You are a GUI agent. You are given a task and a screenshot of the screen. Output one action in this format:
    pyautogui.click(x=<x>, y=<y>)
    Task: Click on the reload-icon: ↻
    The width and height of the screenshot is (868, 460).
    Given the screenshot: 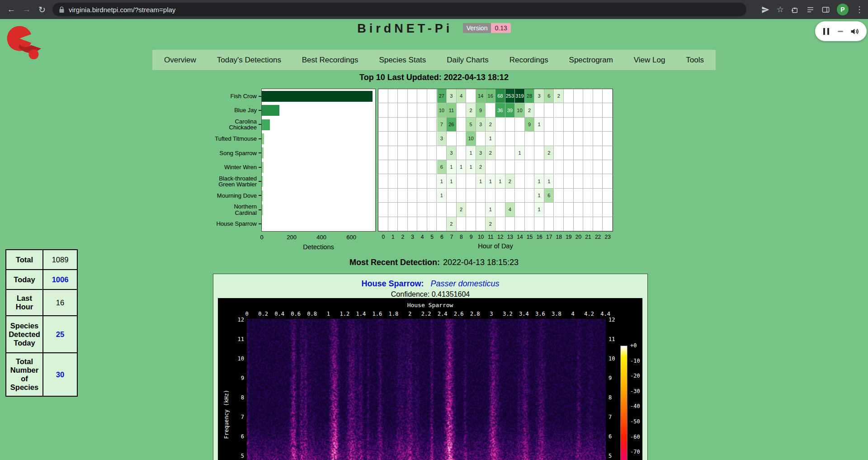 What is the action you would take?
    pyautogui.click(x=42, y=10)
    